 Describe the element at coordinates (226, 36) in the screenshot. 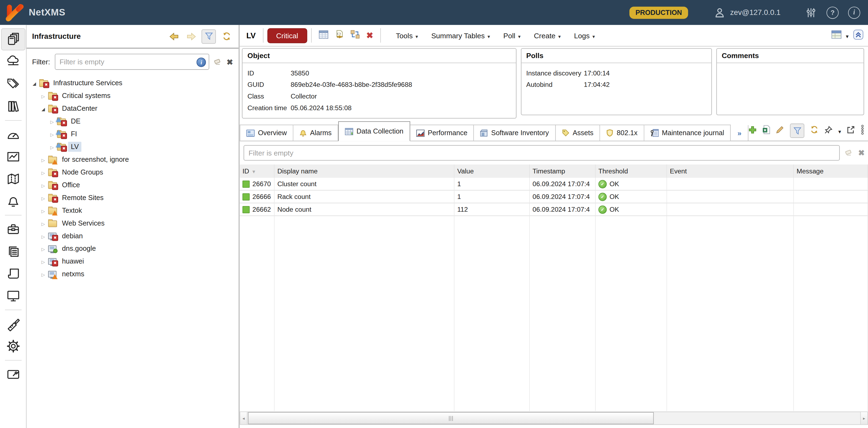

I see `refresh-icon` at that location.